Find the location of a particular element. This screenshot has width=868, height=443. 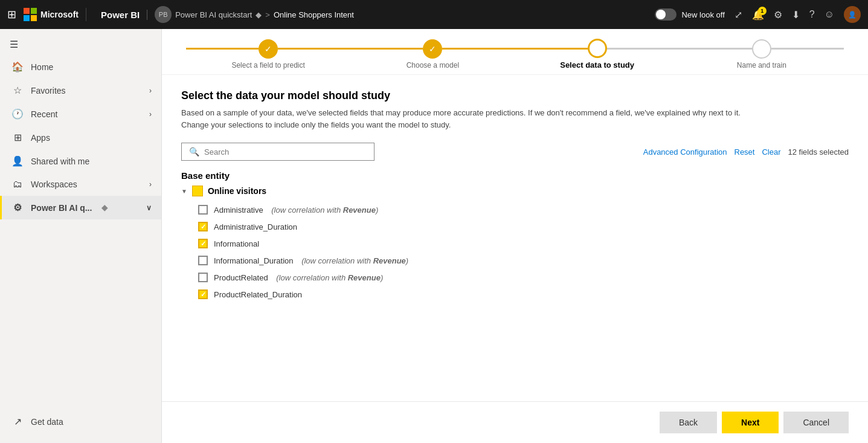

expand-icon: ⤢ is located at coordinates (738, 15).